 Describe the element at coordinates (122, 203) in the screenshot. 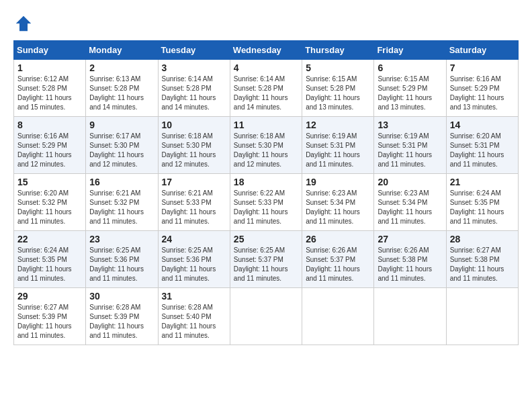

I see `calendar-cell: 16Sunrise: 6:21 AMSunset: 5:32 PMDayligh…` at that location.